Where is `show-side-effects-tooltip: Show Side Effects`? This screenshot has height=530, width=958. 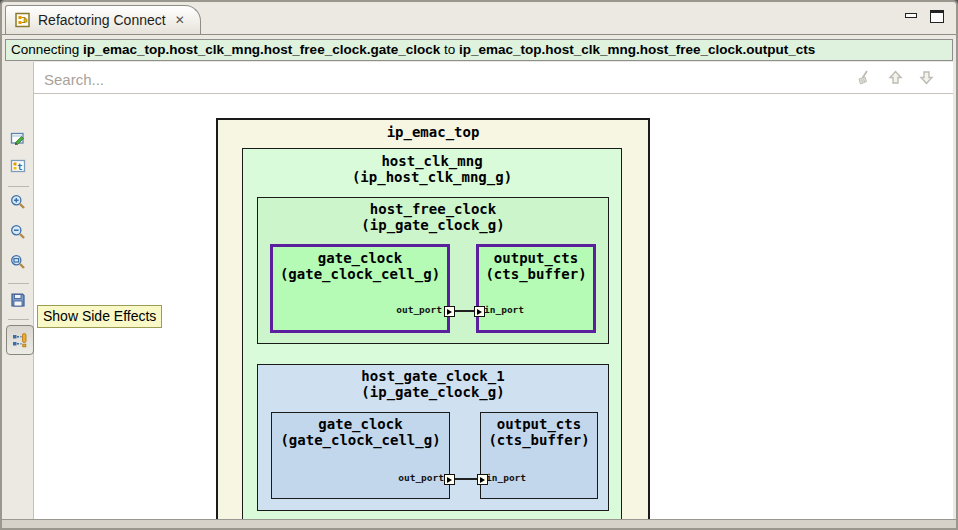 show-side-effects-tooltip: Show Side Effects is located at coordinates (100, 316).